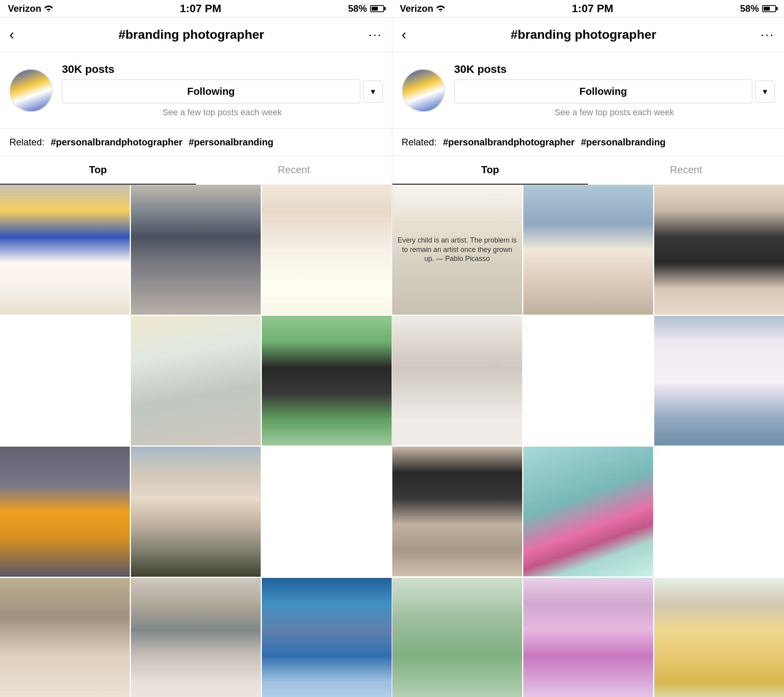 This screenshot has width=784, height=697. I want to click on profile-section-left: 30K posts Following ▾ See a few top post…, so click(196, 91).